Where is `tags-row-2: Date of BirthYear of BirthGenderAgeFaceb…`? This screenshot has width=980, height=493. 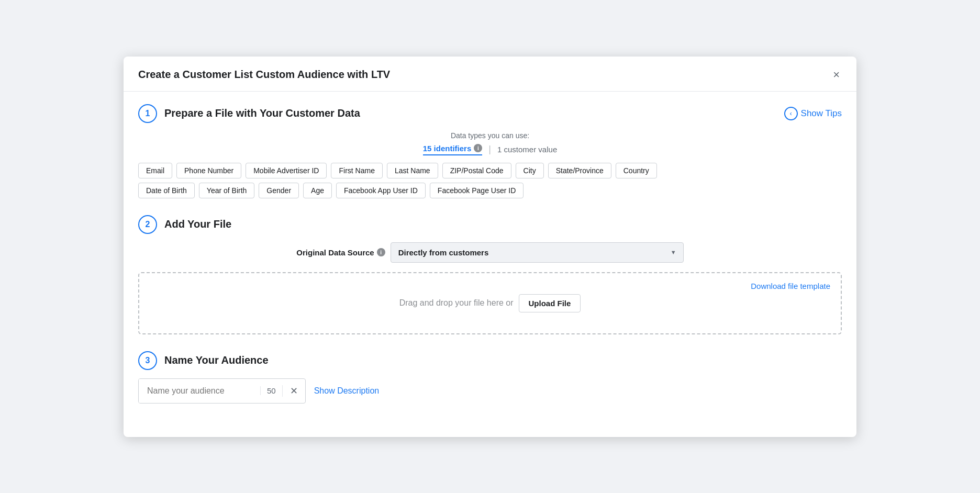 tags-row-2: Date of BirthYear of BirthGenderAgeFaceb… is located at coordinates (490, 191).